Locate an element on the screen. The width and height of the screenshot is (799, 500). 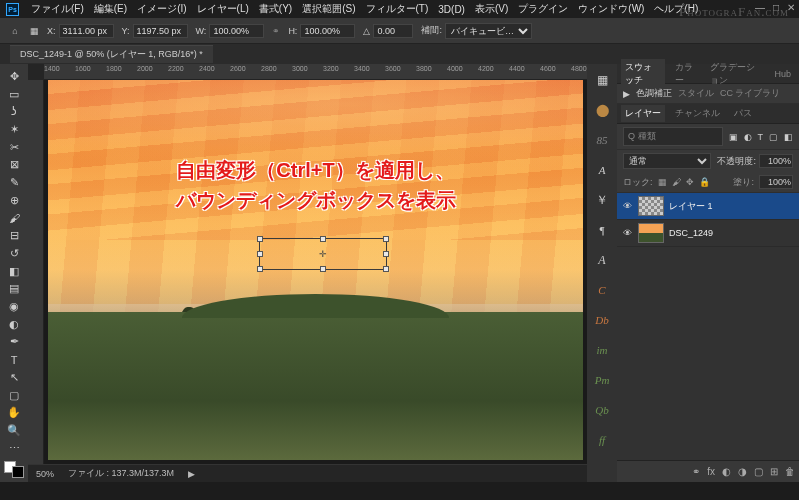
panel-glyph-a2: A is located at coordinates (602, 260).